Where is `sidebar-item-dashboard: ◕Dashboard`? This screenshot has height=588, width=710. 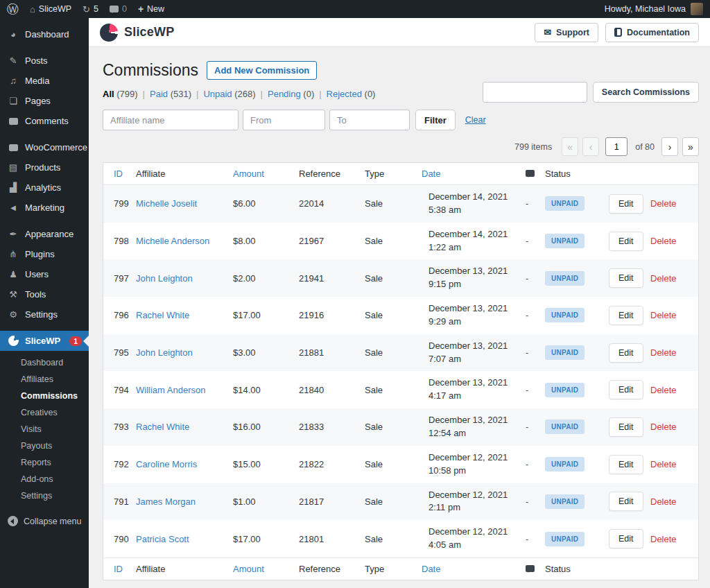
sidebar-item-dashboard: ◕Dashboard is located at coordinates (44, 35).